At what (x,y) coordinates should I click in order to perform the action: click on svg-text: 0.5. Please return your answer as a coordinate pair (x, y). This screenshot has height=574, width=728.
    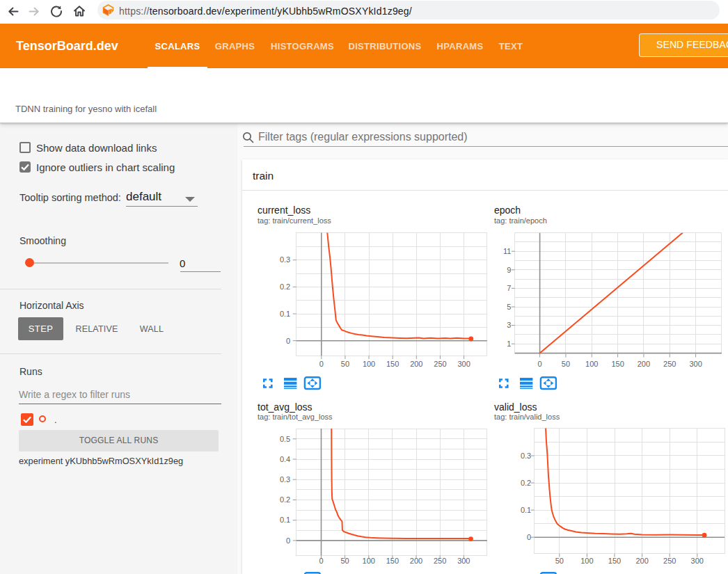
    Looking at the image, I should click on (285, 439).